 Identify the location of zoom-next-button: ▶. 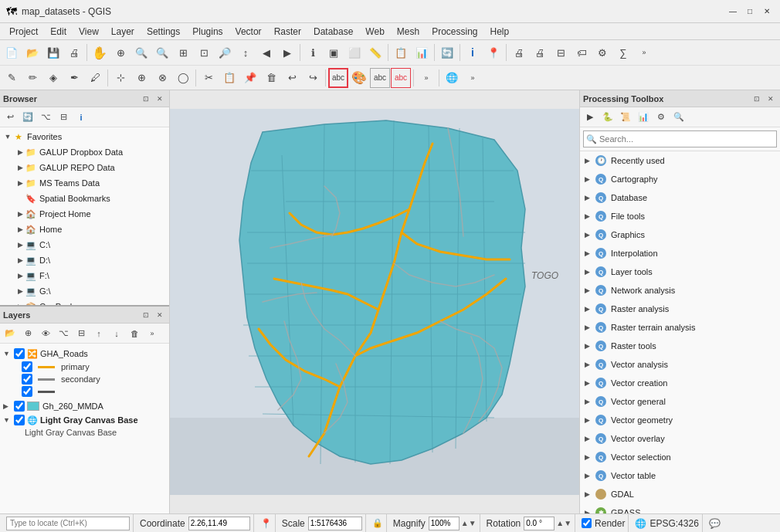
(287, 53).